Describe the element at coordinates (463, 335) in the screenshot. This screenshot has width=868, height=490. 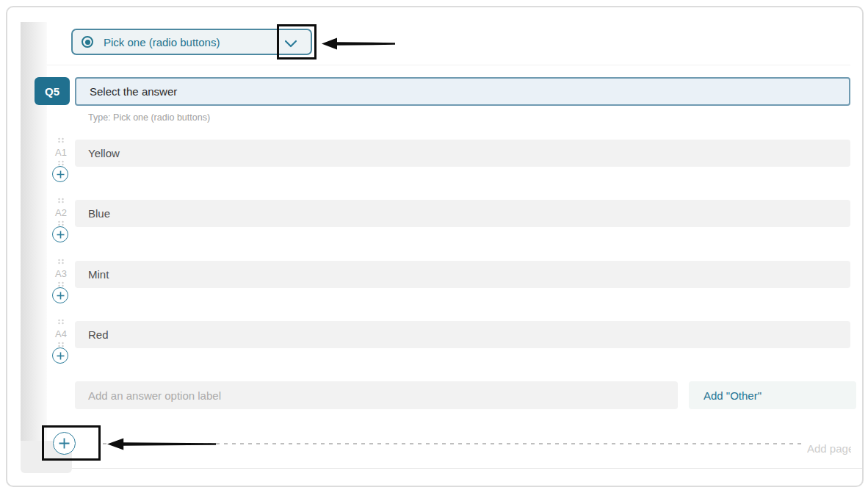
I see `answer-option-input: Red` at that location.